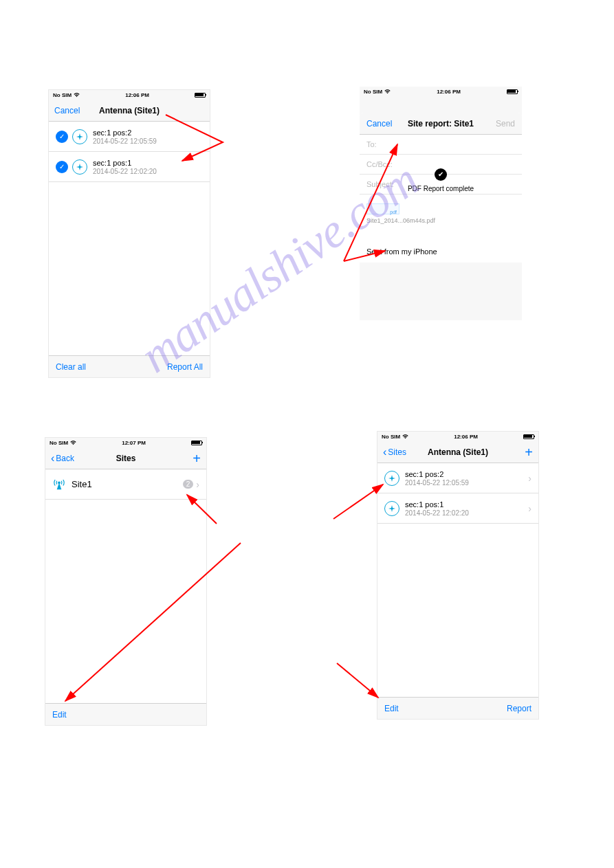 This screenshot has height=868, width=614. What do you see at coordinates (458, 509) in the screenshot?
I see `list-item: sec:1 pos:1 2014-05-22 12:02:20 ›` at bounding box center [458, 509].